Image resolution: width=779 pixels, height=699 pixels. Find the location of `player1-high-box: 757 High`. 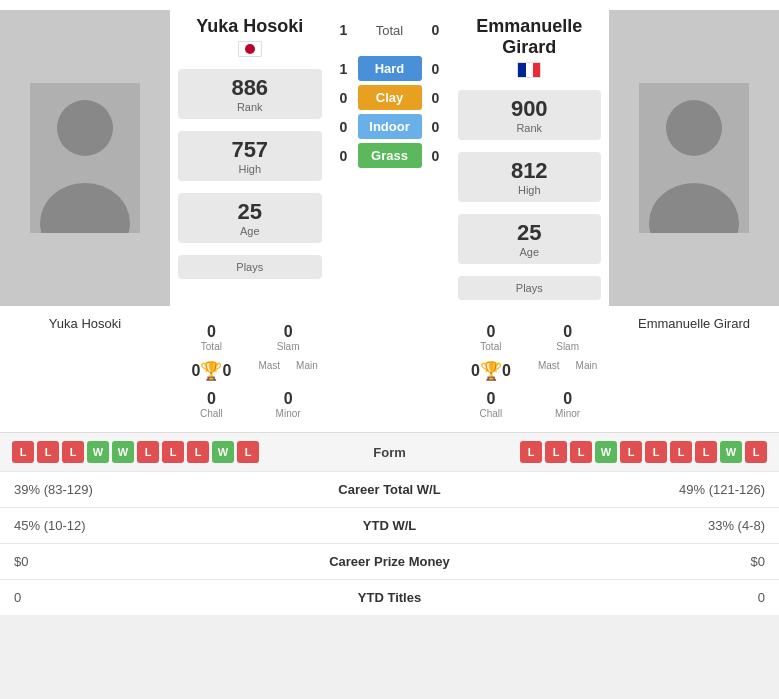

player1-high-box: 757 High is located at coordinates (250, 156).